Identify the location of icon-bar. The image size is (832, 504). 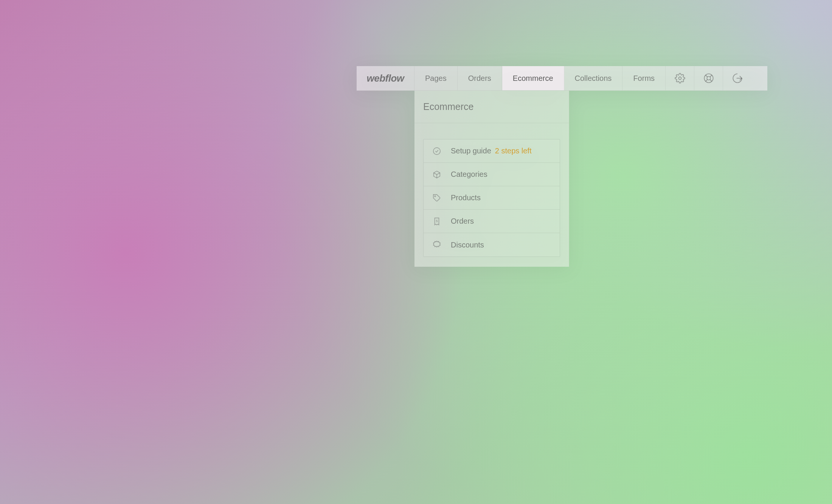
(709, 78).